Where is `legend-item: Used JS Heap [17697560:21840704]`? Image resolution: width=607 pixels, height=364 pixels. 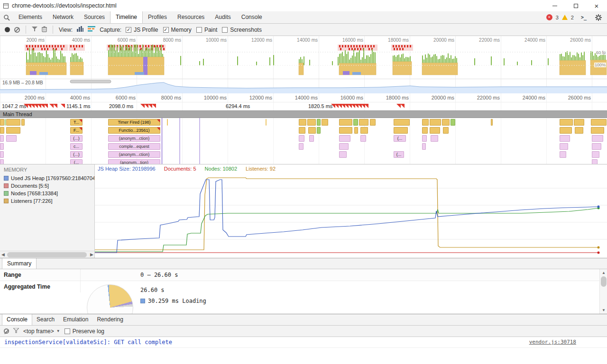 legend-item: Used JS Heap [17697560:21840704] is located at coordinates (47, 178).